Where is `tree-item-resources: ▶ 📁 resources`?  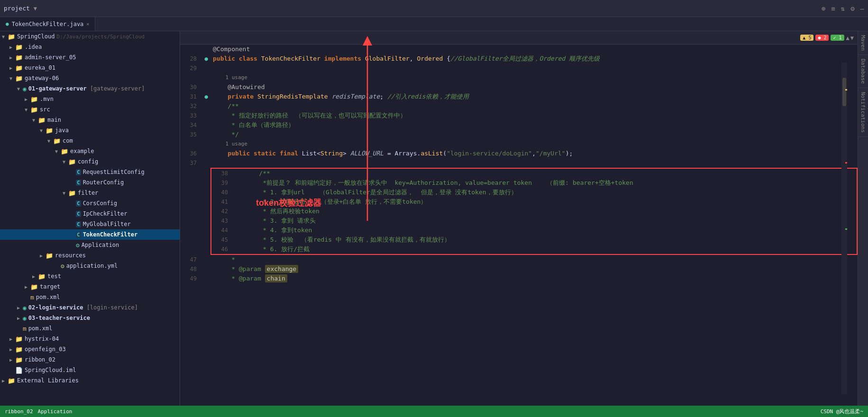 tree-item-resources: ▶ 📁 resources is located at coordinates (90, 255).